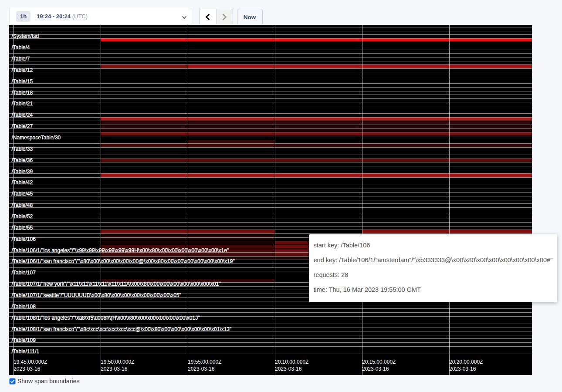 Image resolution: width=562 pixels, height=392 pixels. I want to click on svg-text: /Table/36, so click(23, 160).